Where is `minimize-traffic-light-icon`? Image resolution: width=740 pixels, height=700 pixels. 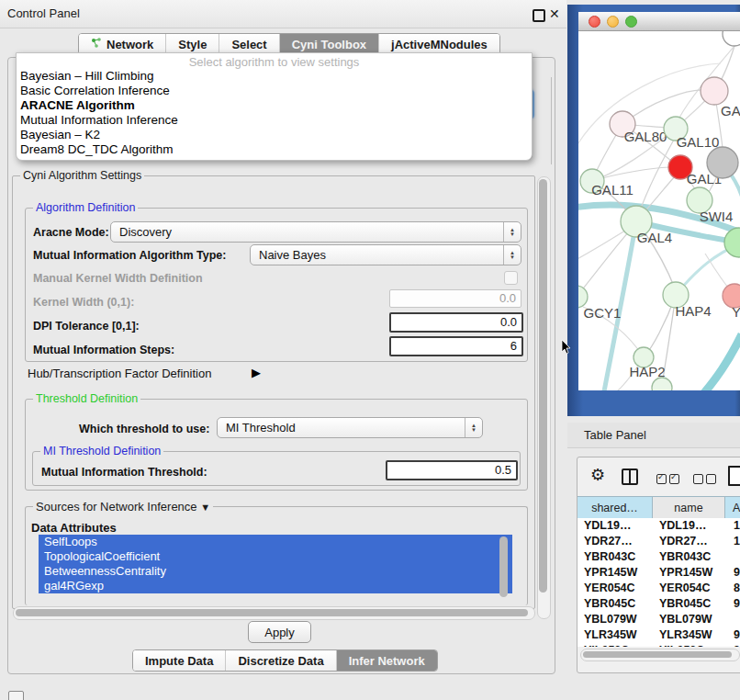
minimize-traffic-light-icon is located at coordinates (613, 22).